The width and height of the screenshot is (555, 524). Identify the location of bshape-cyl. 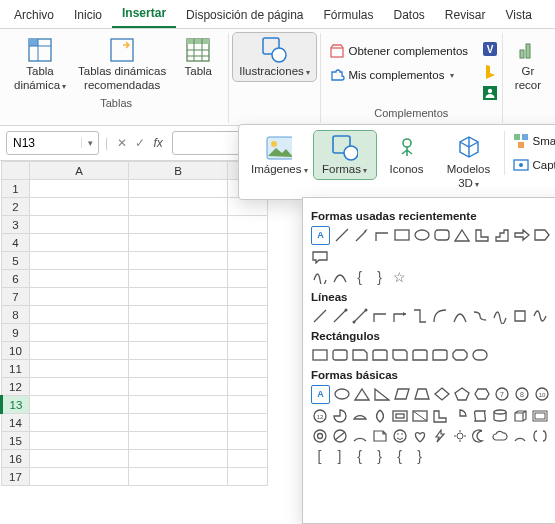
(500, 416).